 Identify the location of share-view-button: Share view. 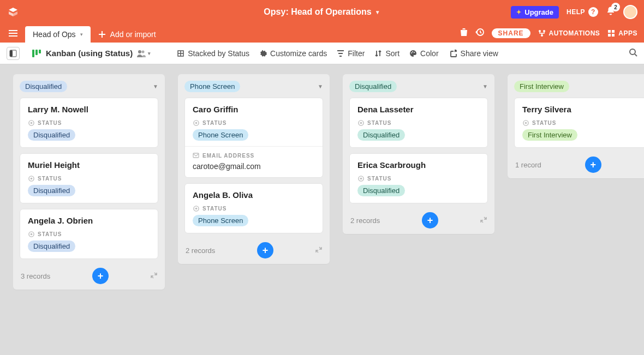
(474, 53).